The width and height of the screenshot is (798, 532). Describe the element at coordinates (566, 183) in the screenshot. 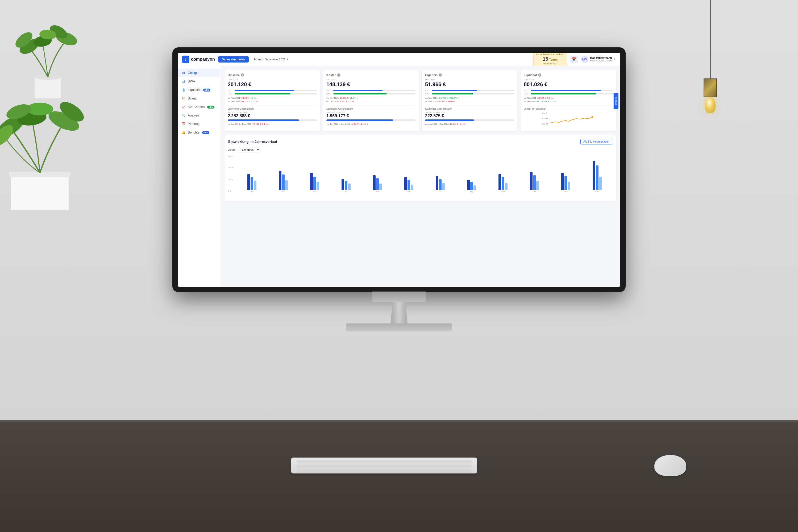

I see `bar-nov-mid` at that location.